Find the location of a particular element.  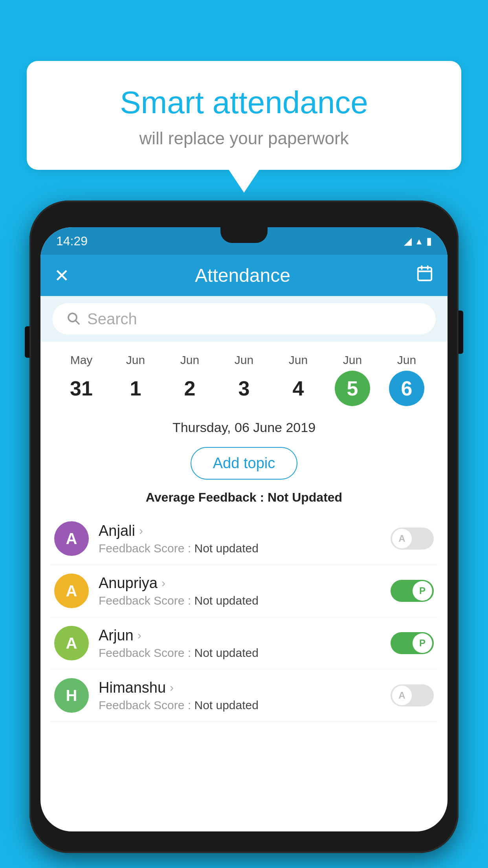

speech-bubble-container: Smart attendance will replace your paper… is located at coordinates (244, 127).